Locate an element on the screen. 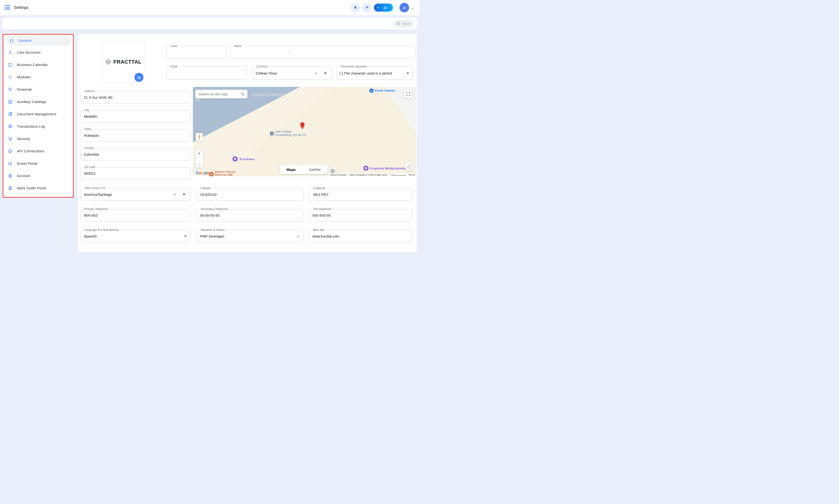 The width and height of the screenshot is (839, 504). primary-telephone-field: Primary Telephone 8547452 is located at coordinates (135, 215).